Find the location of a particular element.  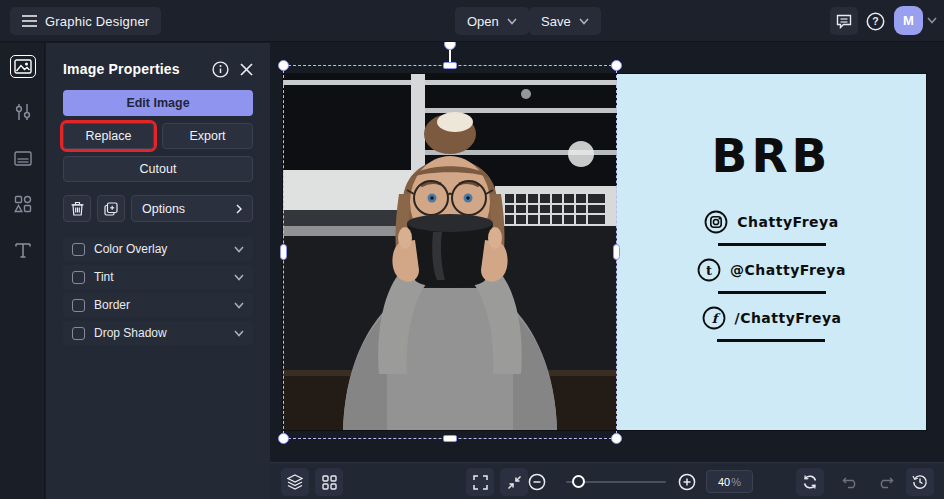

layers-button is located at coordinates (295, 482).